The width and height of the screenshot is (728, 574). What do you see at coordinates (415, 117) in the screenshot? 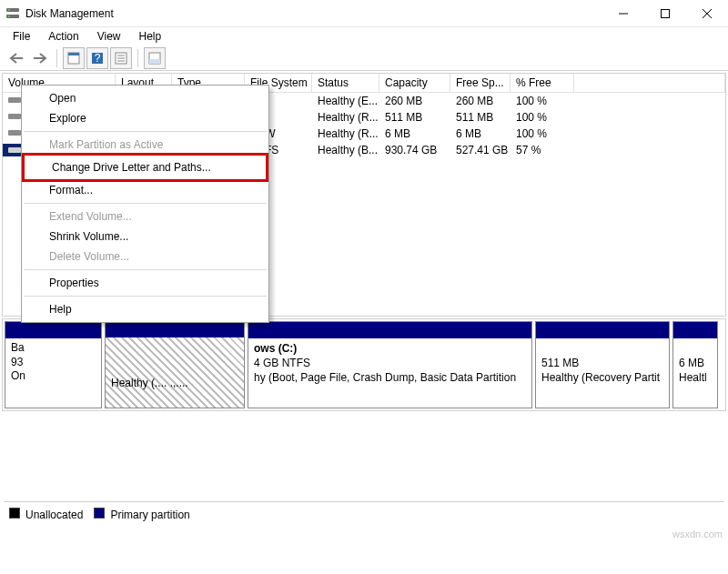
I see `cell-capacity: 511 MB` at bounding box center [415, 117].